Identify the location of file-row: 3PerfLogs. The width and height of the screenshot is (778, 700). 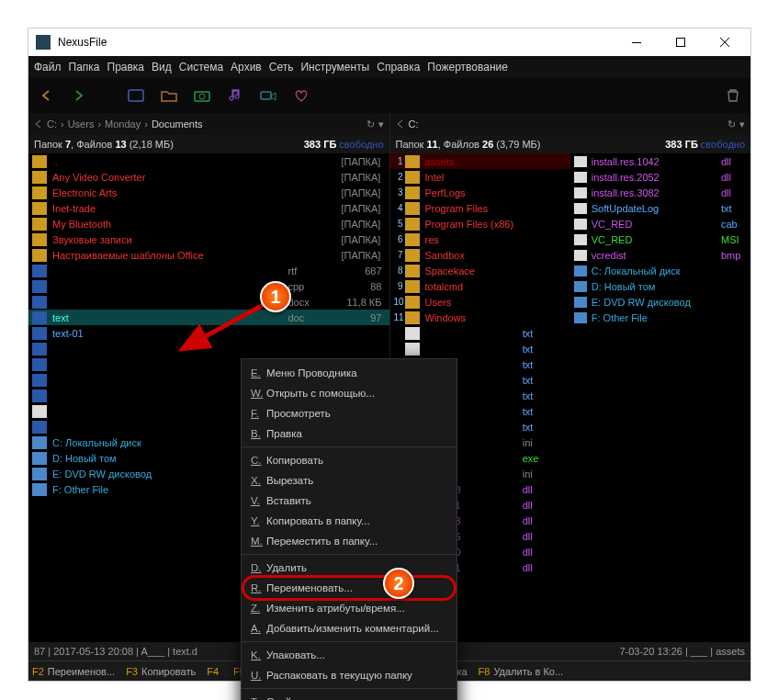
(480, 193).